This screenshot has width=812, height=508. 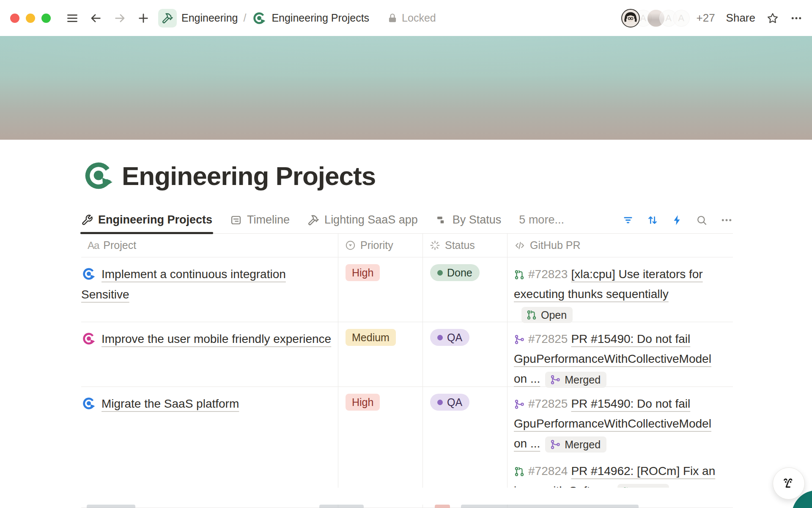 I want to click on workspace-icon, so click(x=167, y=18).